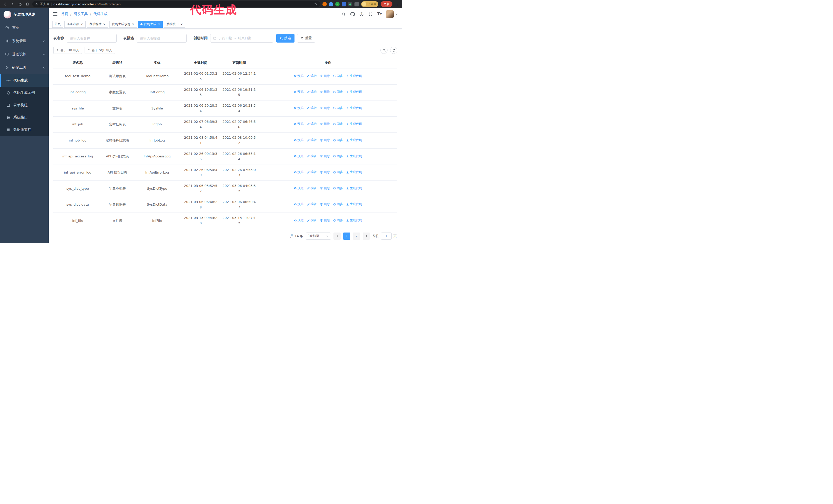 The height and width of the screenshot is (504, 833). Describe the element at coordinates (174, 24) in the screenshot. I see `view-tab: 系统接口×` at that location.